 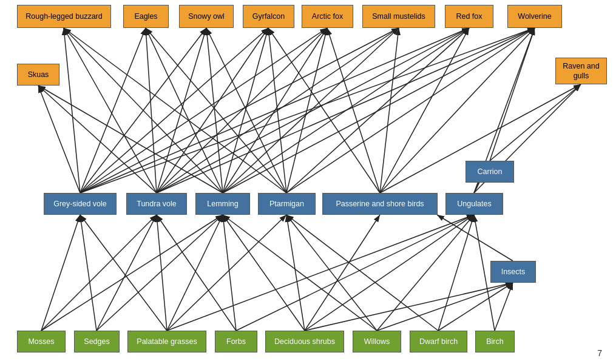 I want to click on node-red-fox: Red fox, so click(x=469, y=16).